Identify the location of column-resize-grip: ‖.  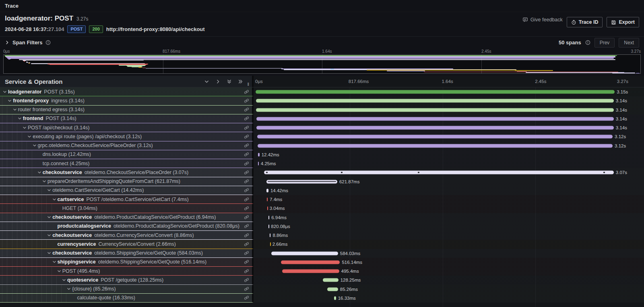
(248, 85).